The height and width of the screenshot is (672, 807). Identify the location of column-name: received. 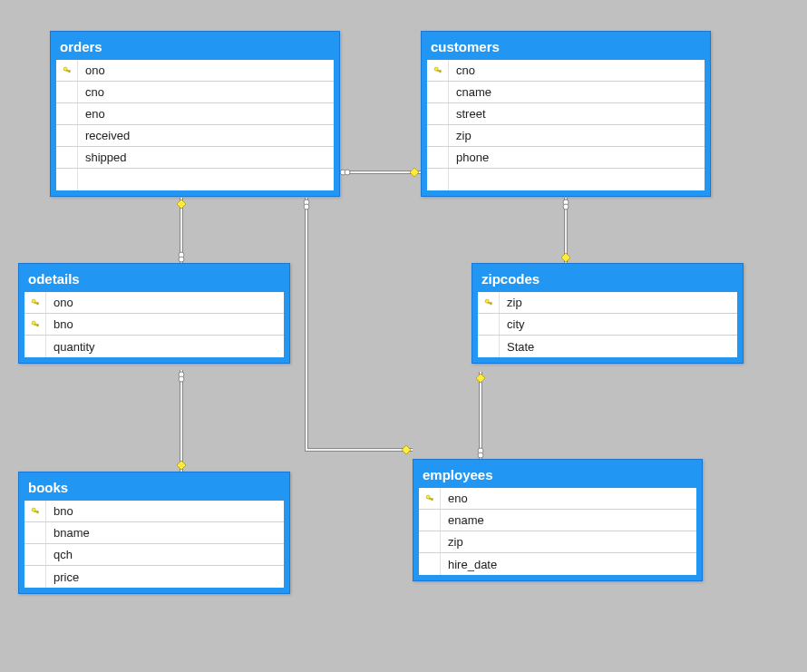
(103, 136).